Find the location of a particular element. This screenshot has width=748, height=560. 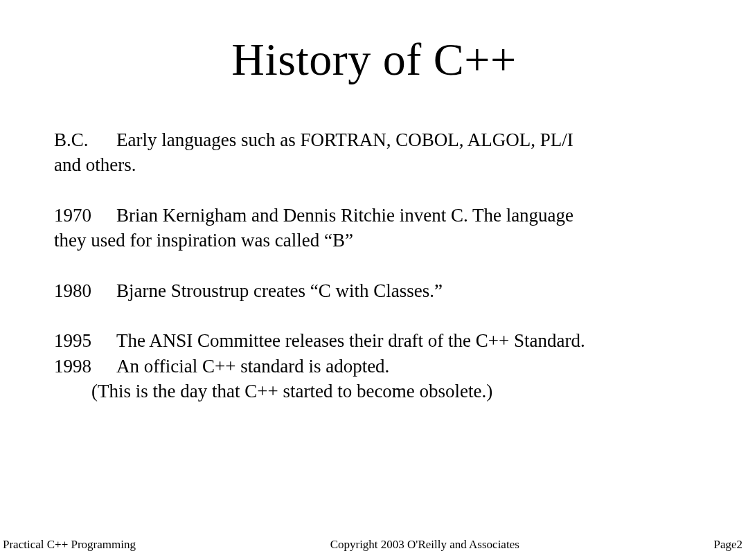

entry-1995: 1995The ANSI Committee releases their dr… is located at coordinates (377, 341).